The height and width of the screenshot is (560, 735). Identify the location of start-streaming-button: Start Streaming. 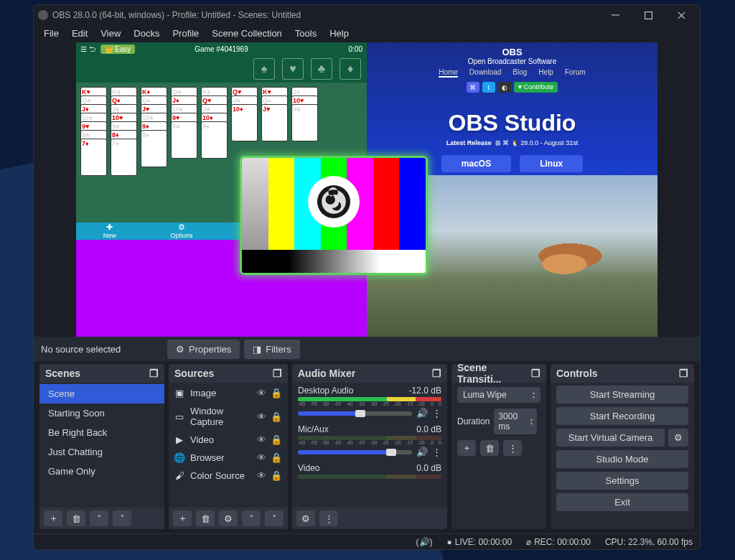
(622, 395).